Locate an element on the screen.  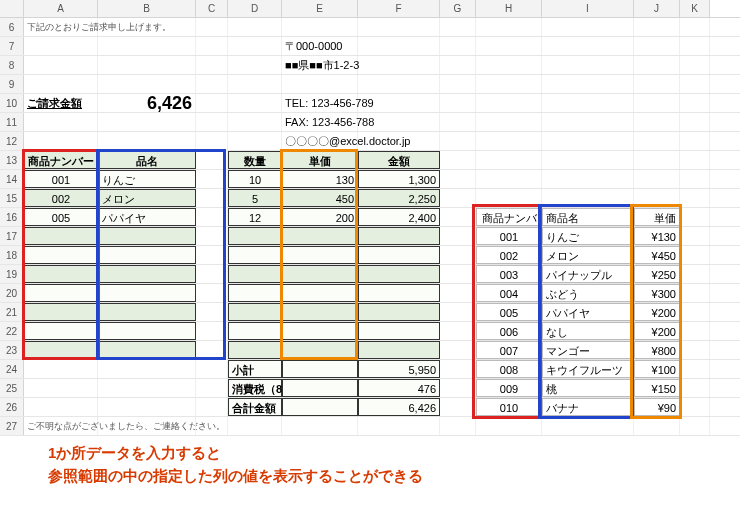
cell-E9 is located at coordinates (320, 84).